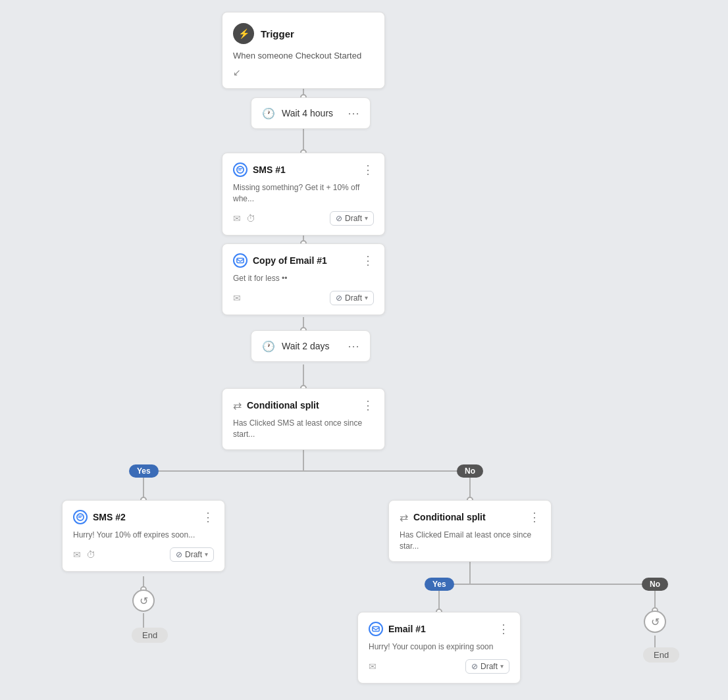 This screenshot has height=700, width=728. I want to click on wait-4hours-more-button: ⋯, so click(353, 113).